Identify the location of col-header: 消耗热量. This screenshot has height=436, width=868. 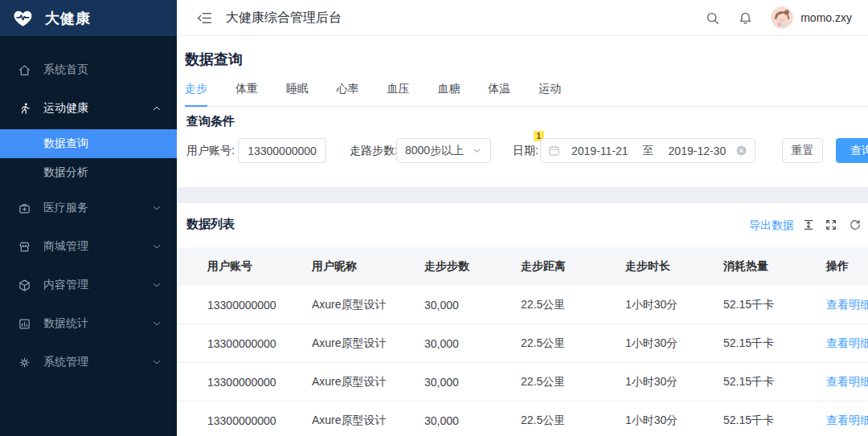
(775, 267).